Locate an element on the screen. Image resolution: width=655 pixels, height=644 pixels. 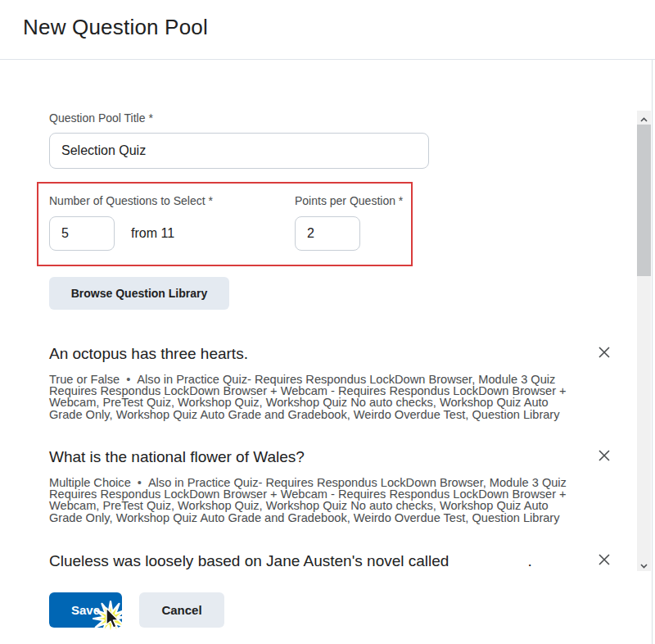
question-pool-title-label: Question Pool Title * is located at coordinates (102, 118).